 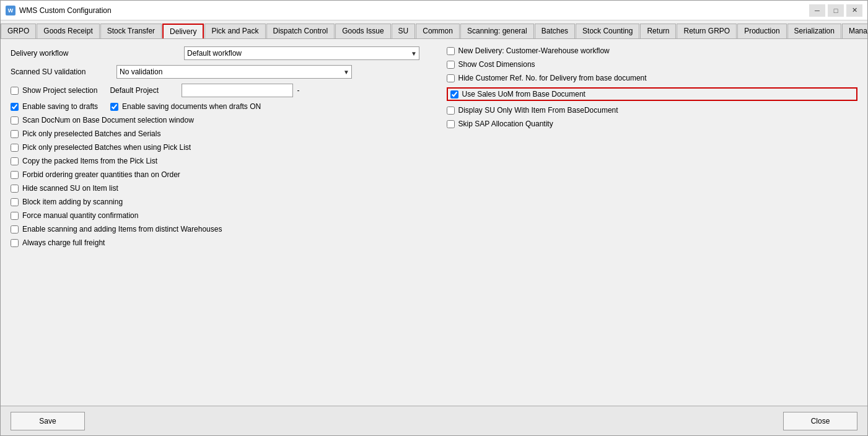 What do you see at coordinates (363, 31) in the screenshot?
I see `tab-goods-issue: Goods Issue` at bounding box center [363, 31].